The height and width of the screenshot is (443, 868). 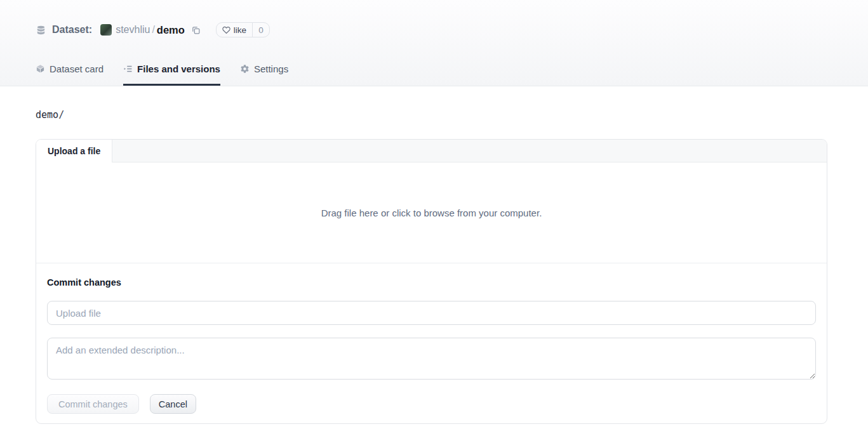 What do you see at coordinates (179, 69) in the screenshot?
I see `tab-files-and-versions-label: Files and versions` at bounding box center [179, 69].